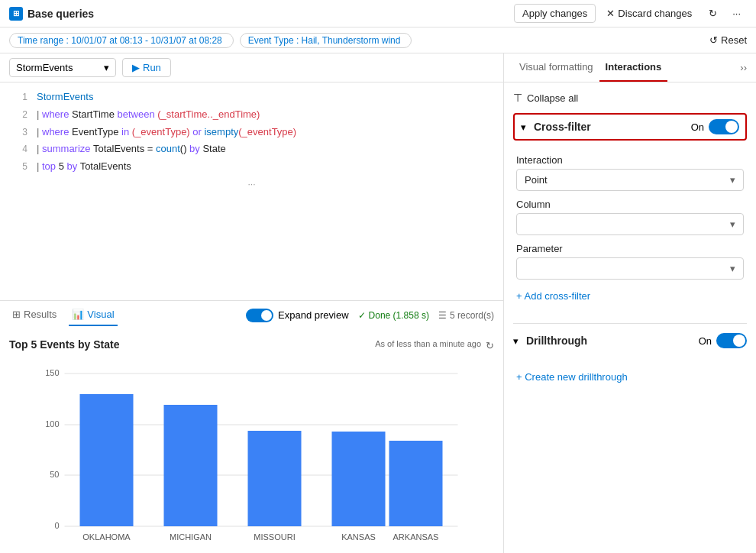 This screenshot has width=756, height=553. Describe the element at coordinates (378, 40) in the screenshot. I see `filterbar: Time range : 10/01/07 at 08:13 - 10/31/0…` at that location.